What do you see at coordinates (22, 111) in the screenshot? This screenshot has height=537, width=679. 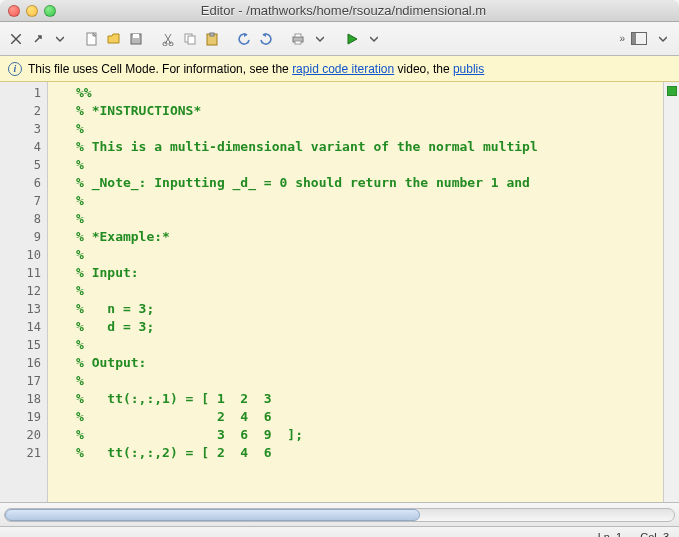 I see `line-number: 2` at bounding box center [22, 111].